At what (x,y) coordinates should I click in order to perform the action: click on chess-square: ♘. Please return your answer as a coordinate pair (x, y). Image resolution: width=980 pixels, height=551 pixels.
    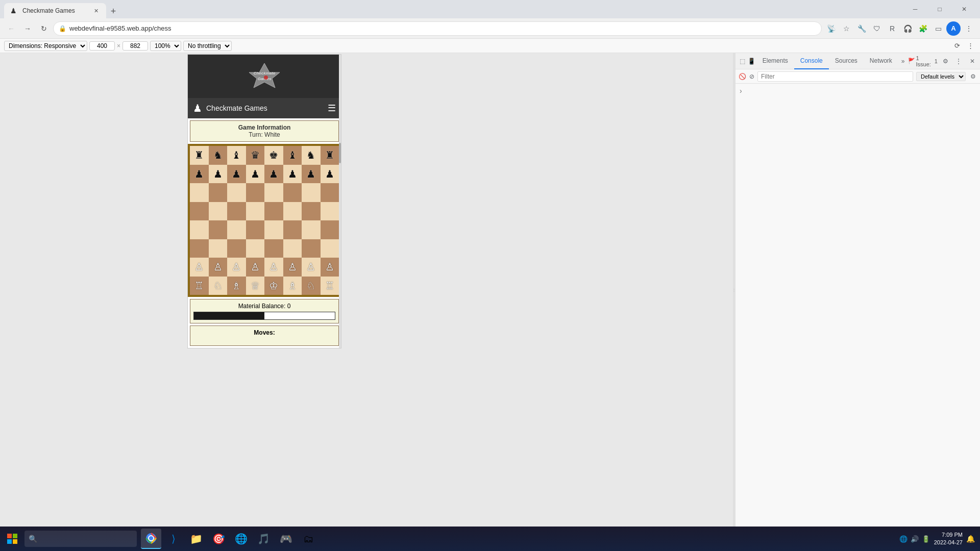
    Looking at the image, I should click on (311, 286).